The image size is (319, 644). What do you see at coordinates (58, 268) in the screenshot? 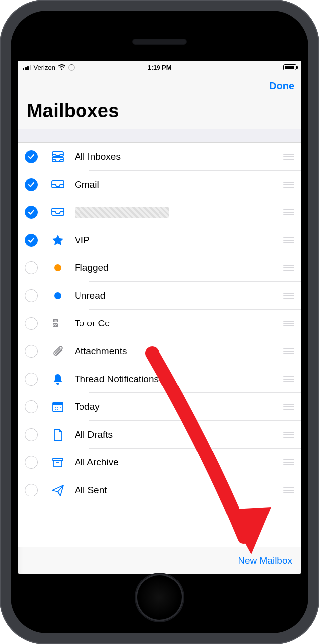
I see `flag-dot-icon` at bounding box center [58, 268].